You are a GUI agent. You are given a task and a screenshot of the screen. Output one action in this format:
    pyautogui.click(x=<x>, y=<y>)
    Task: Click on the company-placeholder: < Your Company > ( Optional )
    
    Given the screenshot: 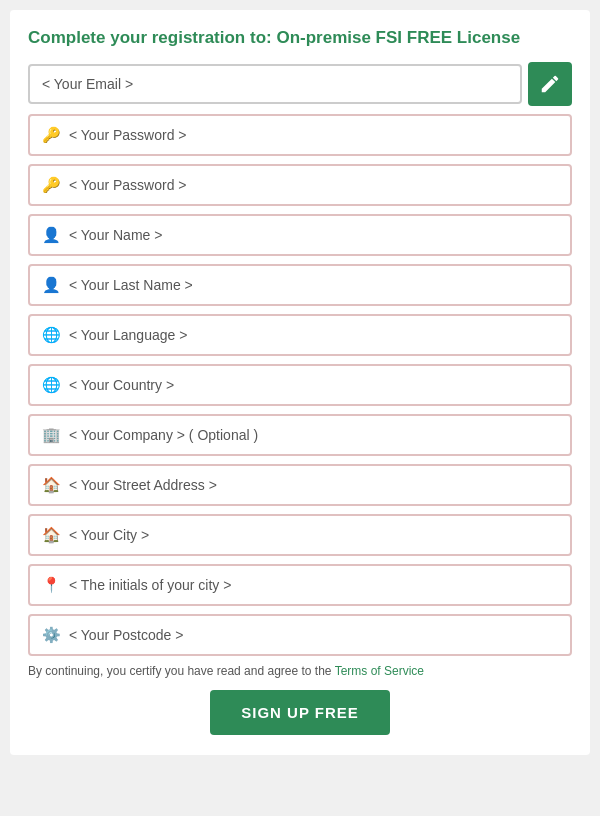 What is the action you would take?
    pyautogui.click(x=164, y=435)
    